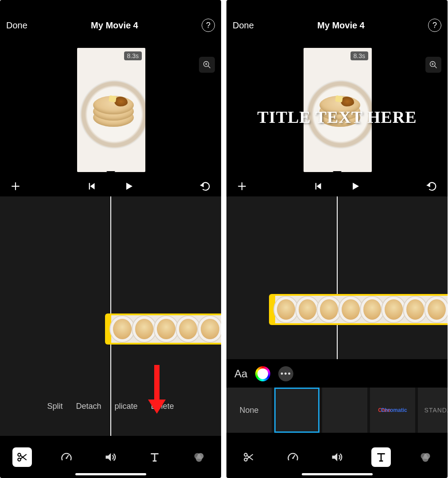 The image size is (448, 478). Describe the element at coordinates (113, 110) in the screenshot. I see `preview-pancakes` at that location.